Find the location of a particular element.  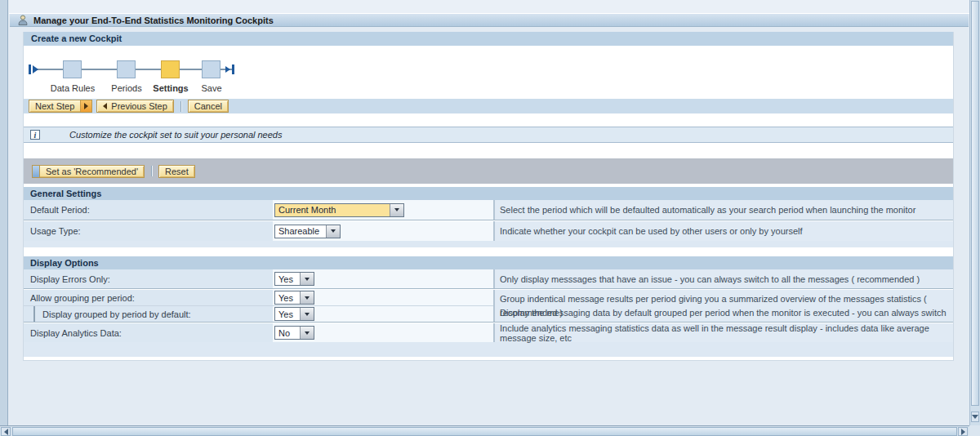

roadmap-step-data-rules is located at coordinates (72, 69).